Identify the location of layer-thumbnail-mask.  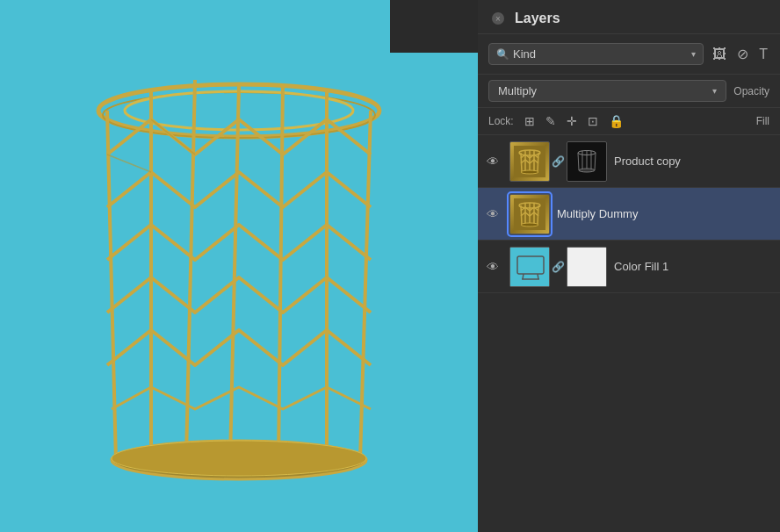
(587, 162).